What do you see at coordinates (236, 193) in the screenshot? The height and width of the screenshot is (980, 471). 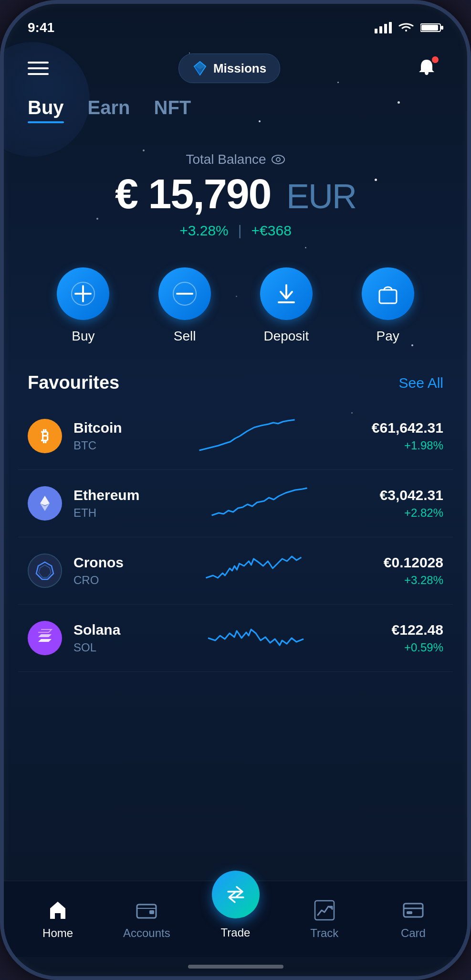 I see `balance-section: Total Balance € 15,790 EUR +3.28% | +€36…` at bounding box center [236, 193].